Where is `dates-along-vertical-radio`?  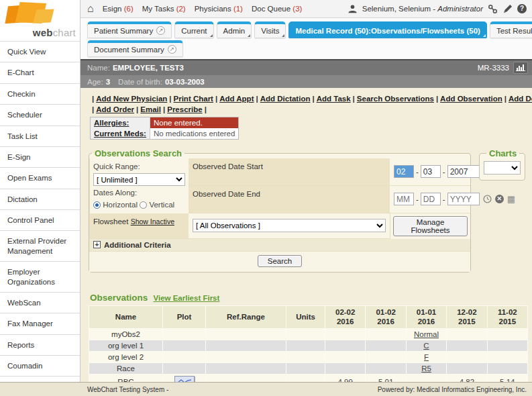
dates-along-vertical-radio is located at coordinates (144, 205).